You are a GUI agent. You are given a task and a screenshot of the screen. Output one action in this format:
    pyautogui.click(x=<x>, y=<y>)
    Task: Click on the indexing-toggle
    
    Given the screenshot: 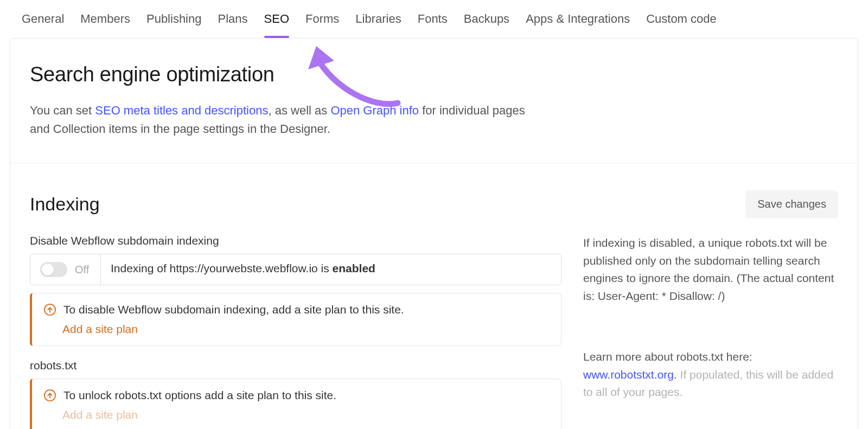 What is the action you would take?
    pyautogui.click(x=54, y=270)
    